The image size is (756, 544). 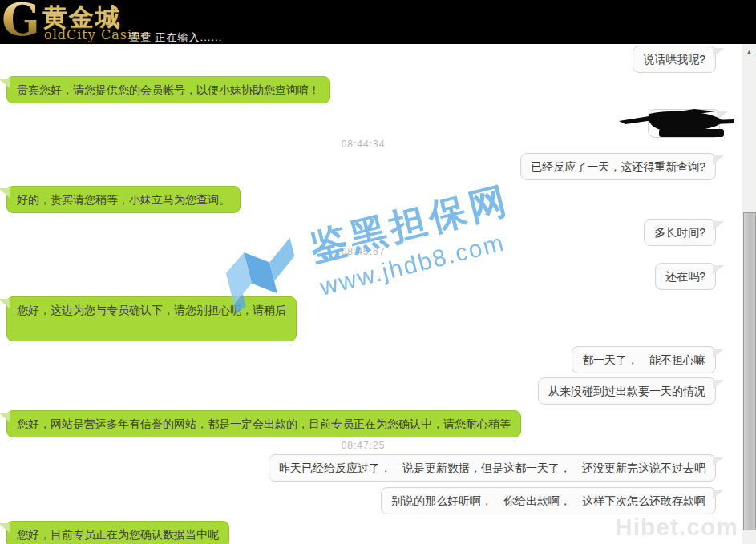 I want to click on customer-message: 别说的那么好听啊， 你给出款啊， 这样下次怎么还敢存款啊, so click(x=548, y=501).